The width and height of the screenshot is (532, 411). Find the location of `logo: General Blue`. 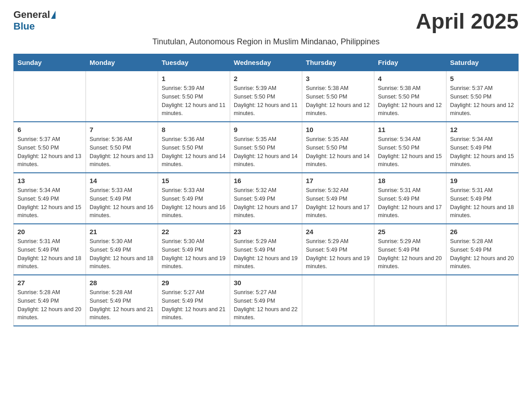

logo: General Blue is located at coordinates (34, 21).